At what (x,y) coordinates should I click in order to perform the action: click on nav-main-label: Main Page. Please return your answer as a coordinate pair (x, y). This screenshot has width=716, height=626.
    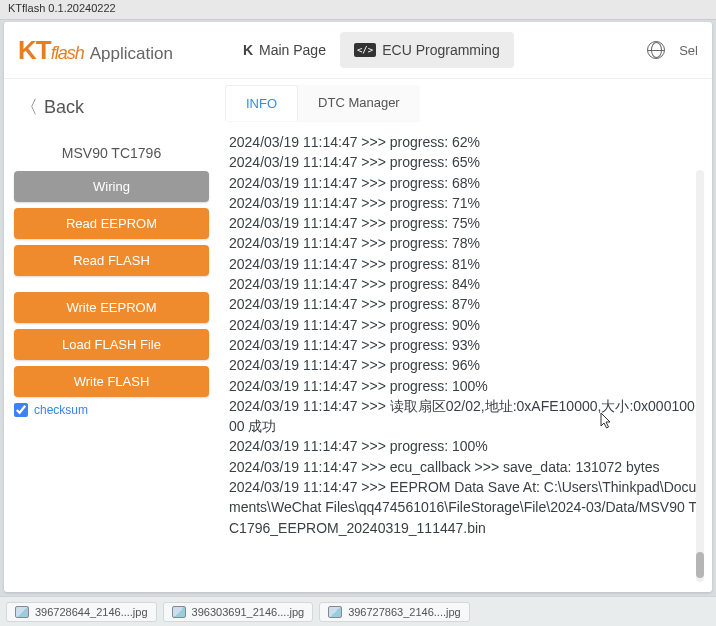
    Looking at the image, I should click on (292, 50).